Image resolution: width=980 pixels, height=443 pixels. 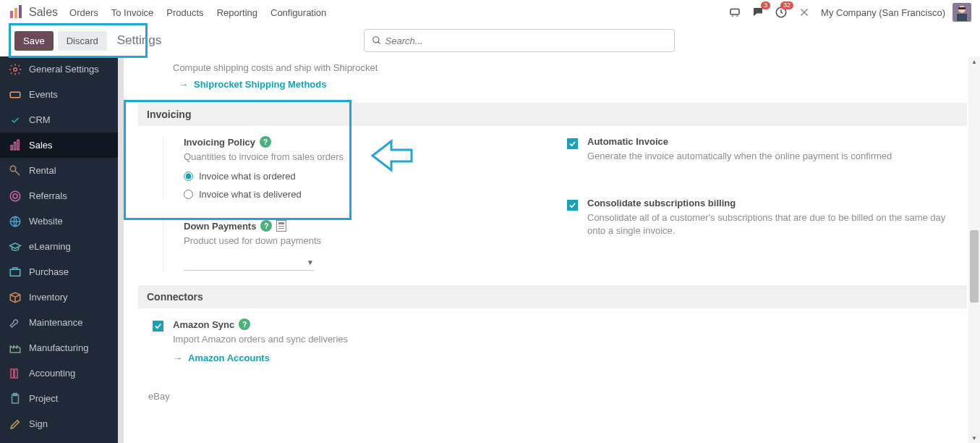 I want to click on checkbox-consolidate, so click(x=573, y=206).